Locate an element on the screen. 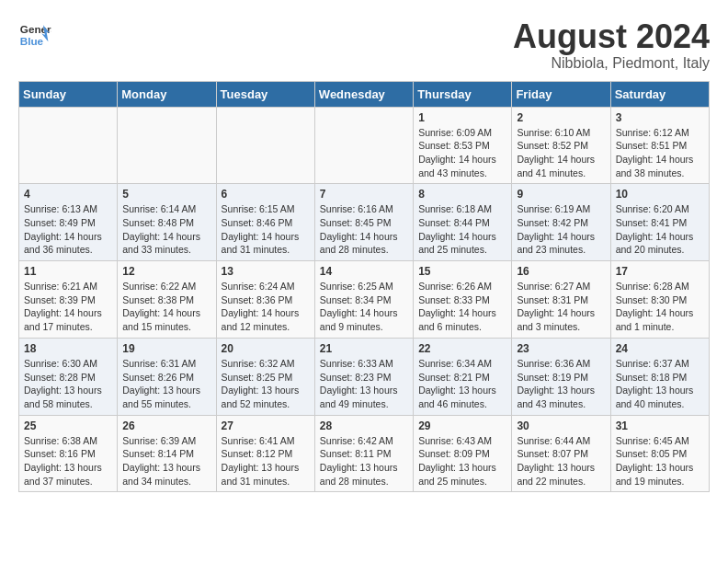  day-number: 20 is located at coordinates (266, 349).